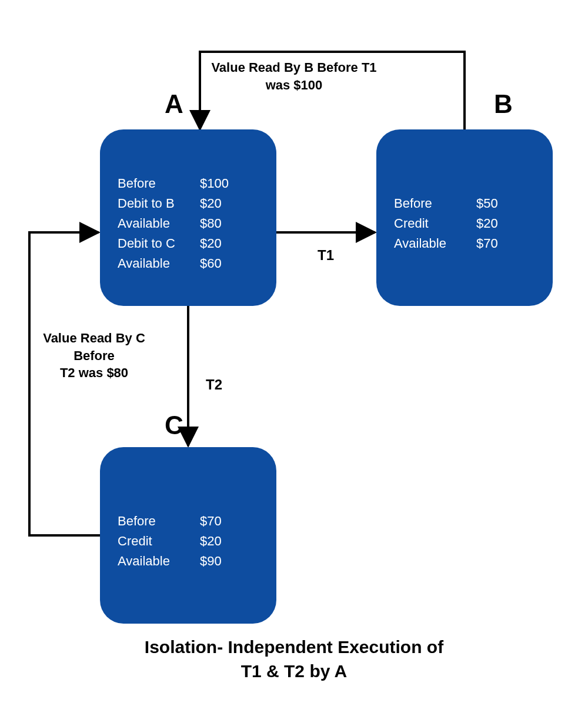 The image size is (588, 706). What do you see at coordinates (188, 224) in the screenshot?
I see `node-a-row: Available$80` at bounding box center [188, 224].